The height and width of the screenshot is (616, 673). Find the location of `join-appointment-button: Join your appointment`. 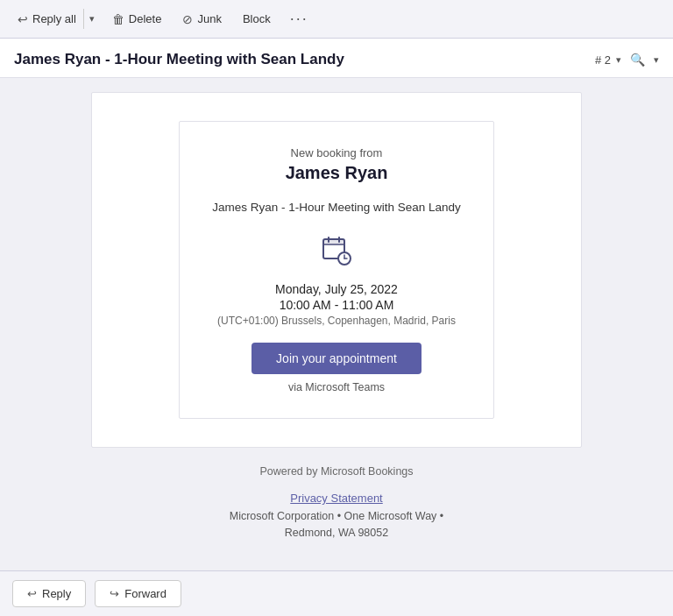

join-appointment-button: Join your appointment is located at coordinates (336, 358).